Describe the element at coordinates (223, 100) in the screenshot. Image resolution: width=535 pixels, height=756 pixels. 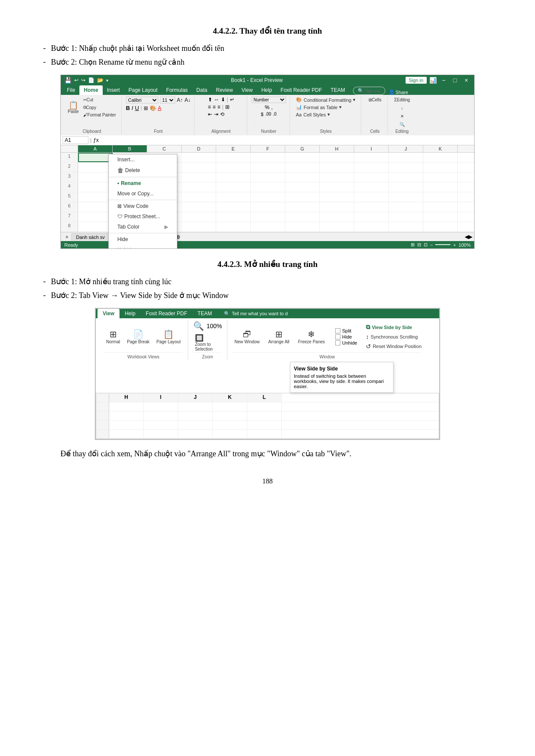
I see `align-bottom-button: ⬇` at that location.